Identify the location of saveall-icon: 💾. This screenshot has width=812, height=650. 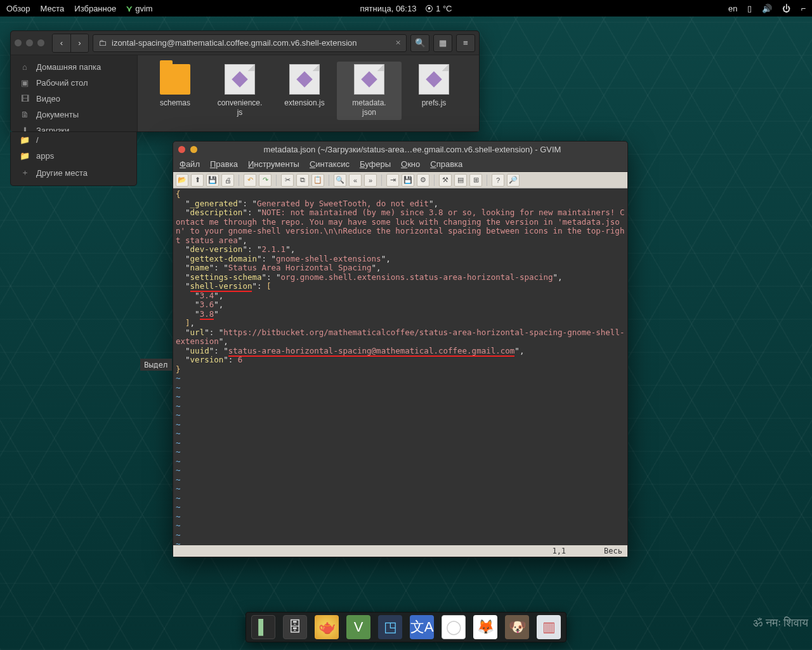
(213, 180).